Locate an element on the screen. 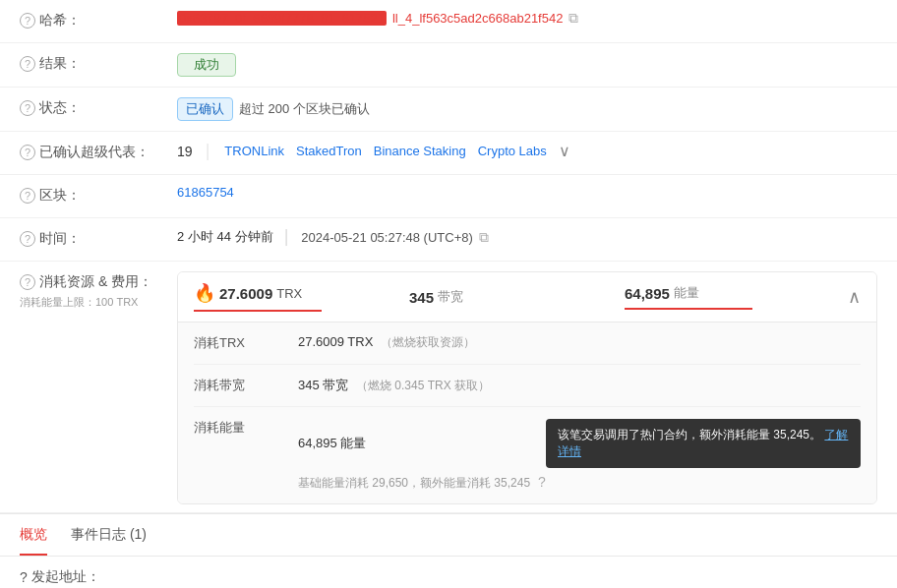  bandwidth-amount: 345 is located at coordinates (421, 297).